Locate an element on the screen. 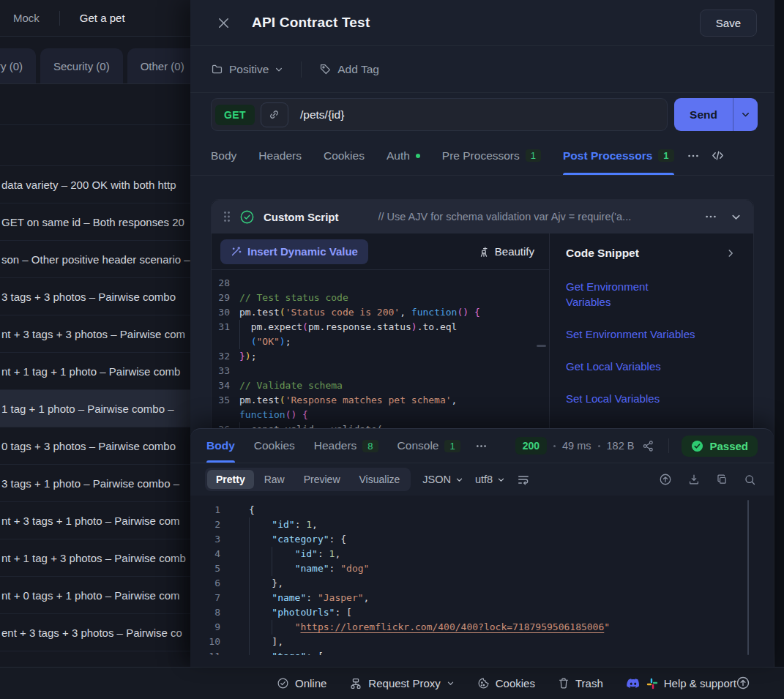 This screenshot has width=784, height=699. insert-dynamic-value-button: Insert Dynamic Value is located at coordinates (294, 252).